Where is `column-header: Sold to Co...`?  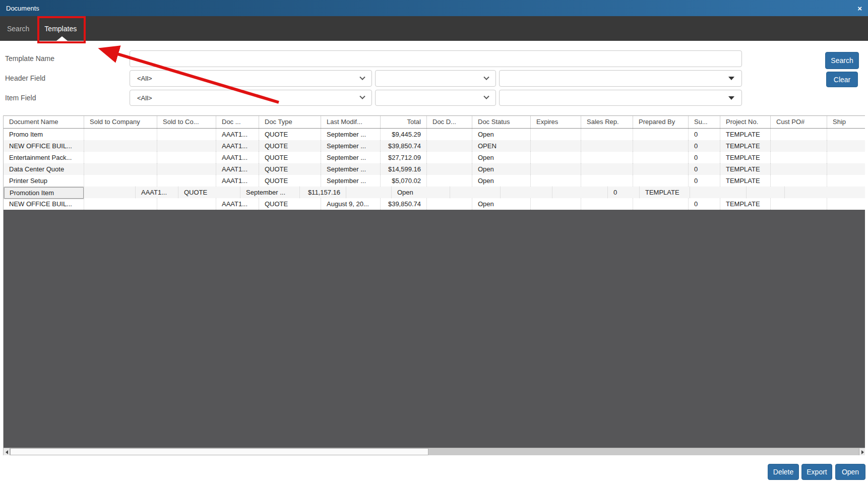 column-header: Sold to Co... is located at coordinates (187, 122).